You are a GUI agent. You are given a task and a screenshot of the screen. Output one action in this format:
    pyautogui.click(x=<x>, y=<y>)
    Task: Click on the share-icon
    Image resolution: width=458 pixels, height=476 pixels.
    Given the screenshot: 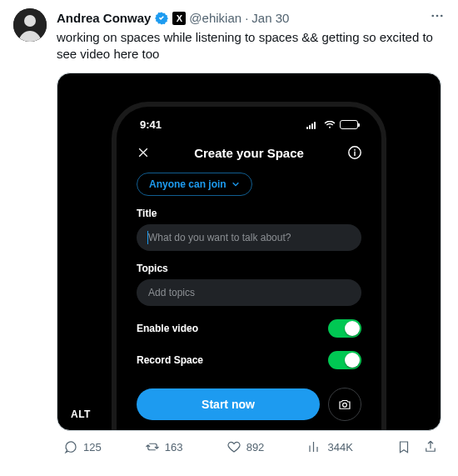 What is the action you would take?
    pyautogui.click(x=431, y=447)
    